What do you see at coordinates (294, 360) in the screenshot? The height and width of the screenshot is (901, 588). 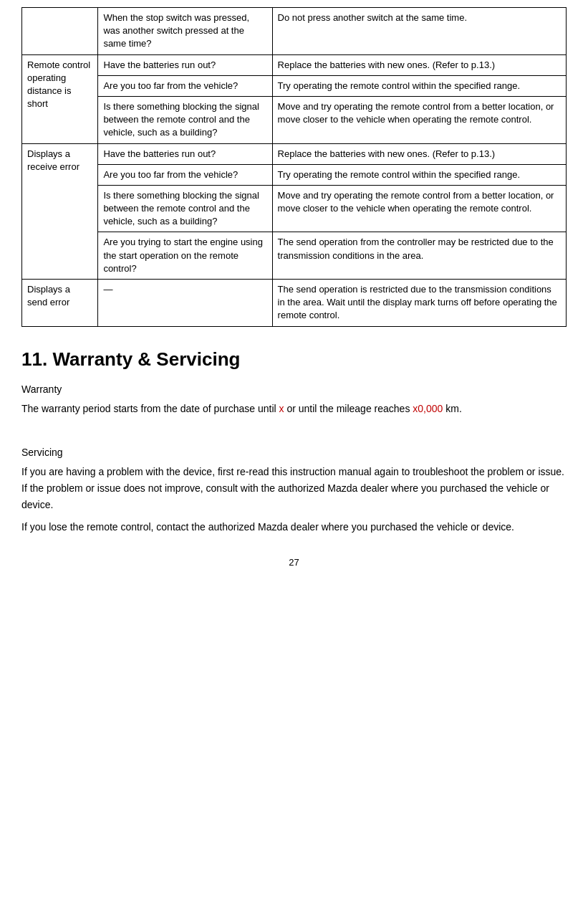 I see `section-heading: 11. Warranty & Servicing` at bounding box center [294, 360].